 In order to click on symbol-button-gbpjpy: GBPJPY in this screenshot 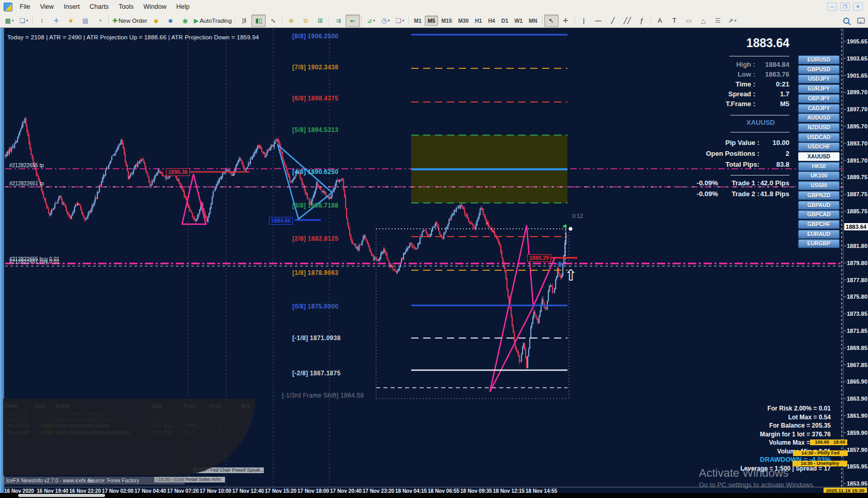, I will do `click(819, 98)`.